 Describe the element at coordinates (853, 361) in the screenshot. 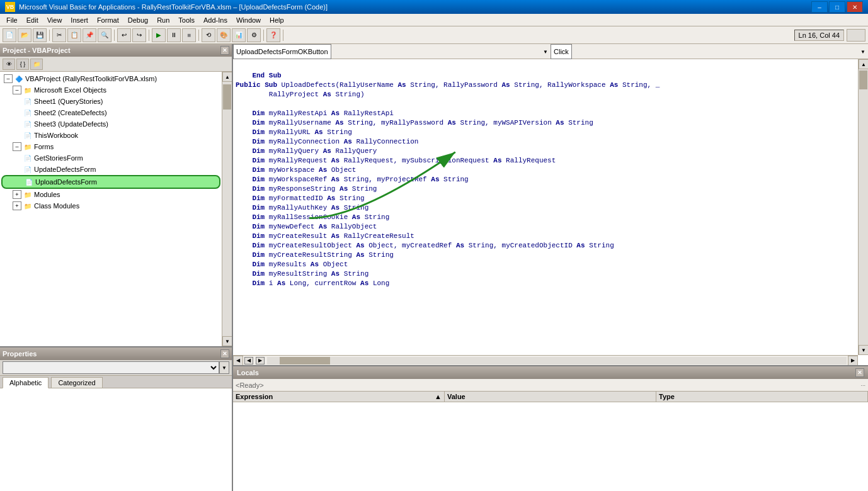

I see `code-scroll-right: ▶` at that location.